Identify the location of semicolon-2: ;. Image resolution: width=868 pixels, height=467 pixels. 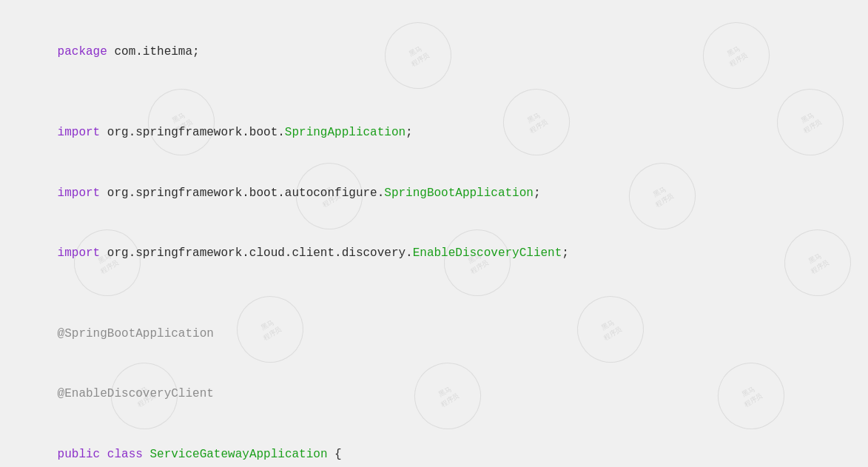
(537, 193).